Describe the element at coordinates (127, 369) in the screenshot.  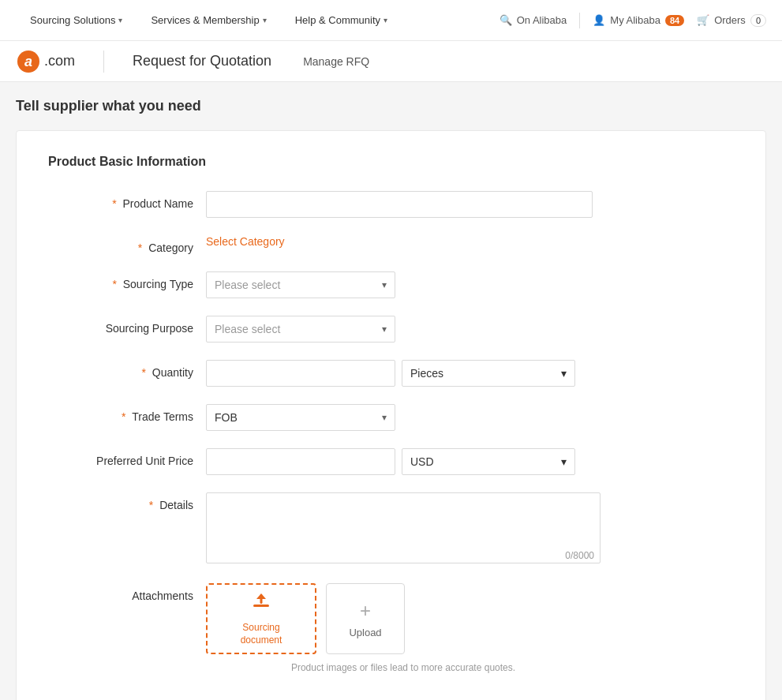
I see `quantity-label: * Quantity` at that location.